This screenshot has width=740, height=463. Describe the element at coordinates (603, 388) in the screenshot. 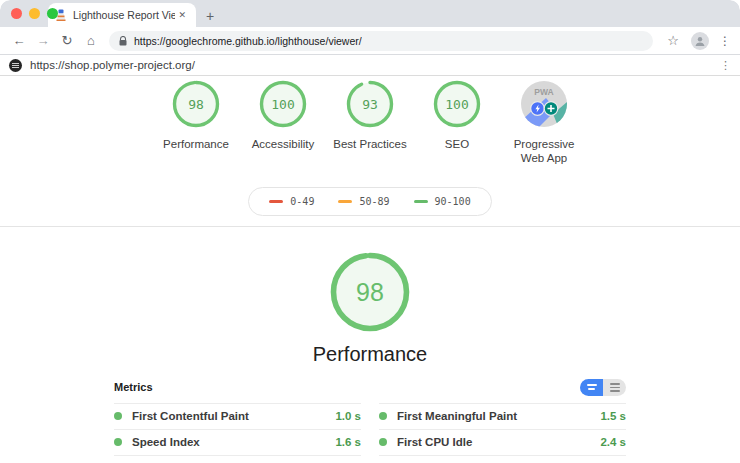

I see `metrics-view-toggle` at that location.